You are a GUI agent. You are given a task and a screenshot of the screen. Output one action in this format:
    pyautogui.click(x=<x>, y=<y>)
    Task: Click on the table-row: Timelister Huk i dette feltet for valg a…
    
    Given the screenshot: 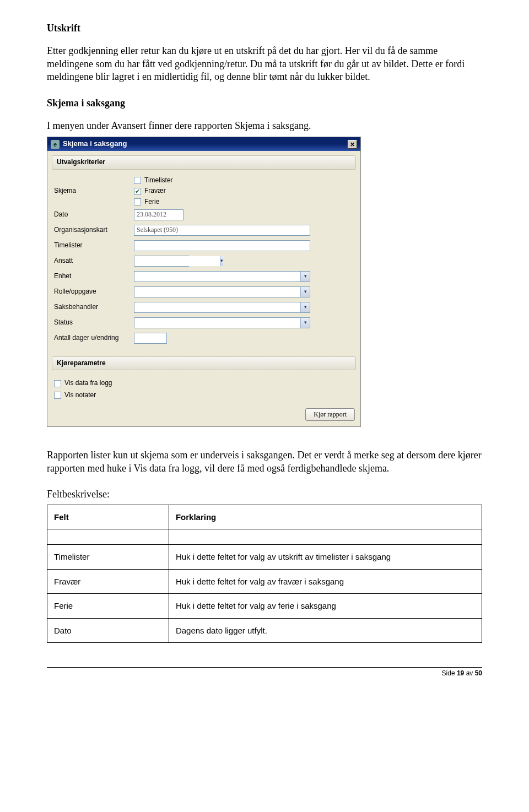 What is the action you would take?
    pyautogui.click(x=264, y=557)
    